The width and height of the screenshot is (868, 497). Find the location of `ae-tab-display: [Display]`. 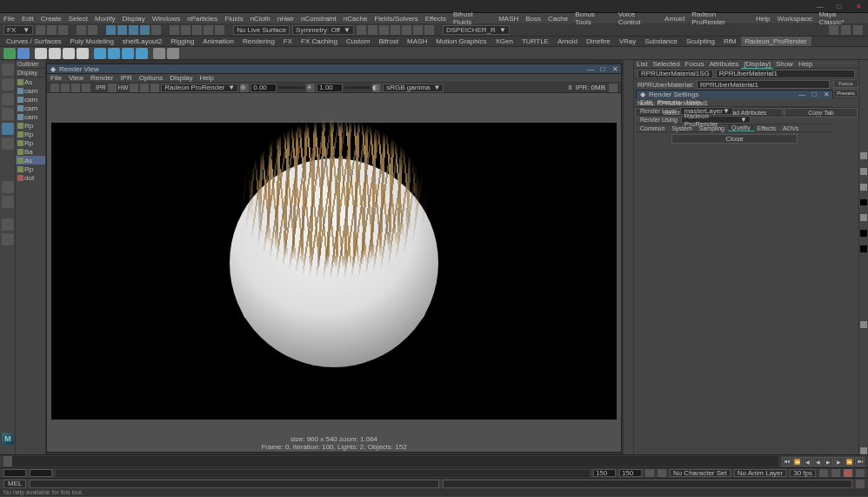

ae-tab-display: [Display] is located at coordinates (757, 64).